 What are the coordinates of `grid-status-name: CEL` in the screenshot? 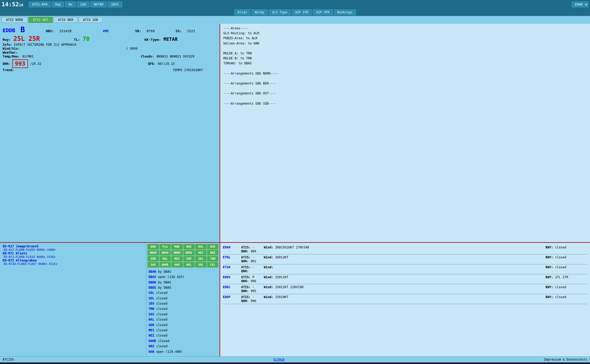 It's located at (151, 293).